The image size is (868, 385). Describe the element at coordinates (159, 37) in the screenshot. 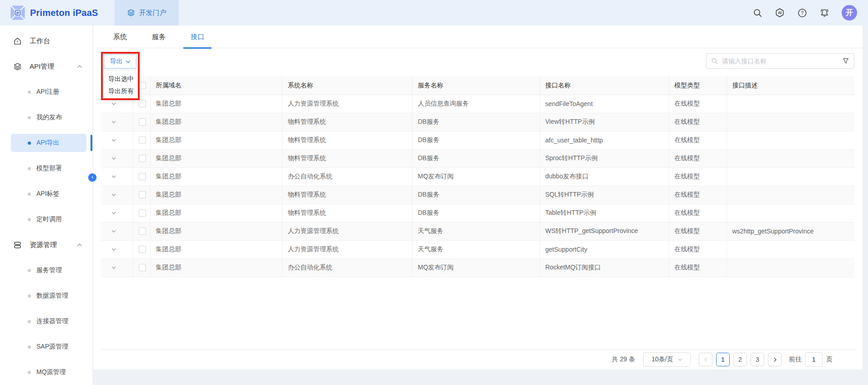

I see `tab-service: 服务` at that location.